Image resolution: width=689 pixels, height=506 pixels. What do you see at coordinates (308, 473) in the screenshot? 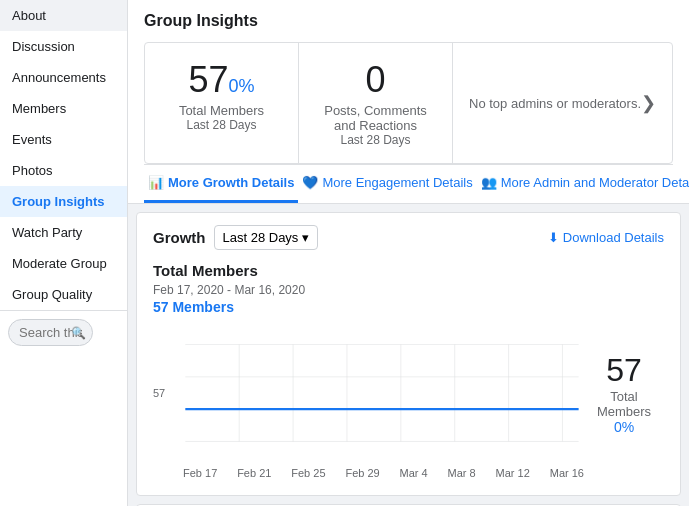
I see `x-axis-label: Feb 25` at bounding box center [308, 473].